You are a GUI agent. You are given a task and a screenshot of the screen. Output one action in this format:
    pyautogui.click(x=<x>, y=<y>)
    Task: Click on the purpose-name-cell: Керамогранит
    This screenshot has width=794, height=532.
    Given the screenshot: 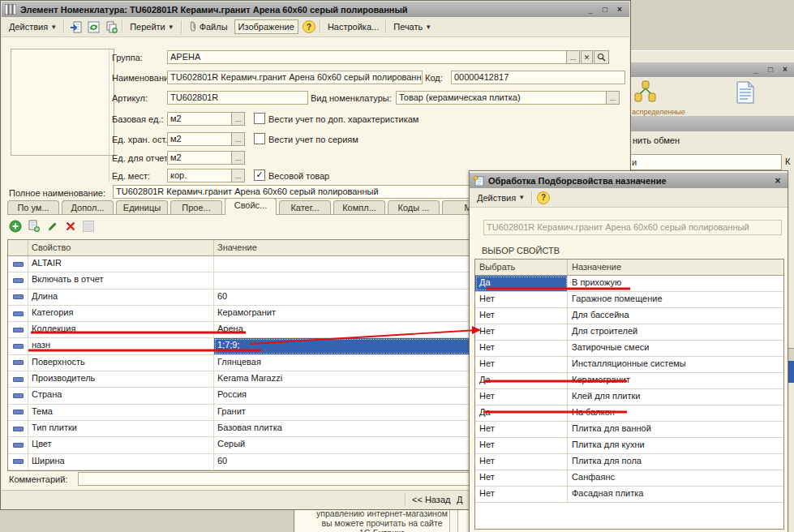 What is the action you would take?
    pyautogui.click(x=676, y=381)
    